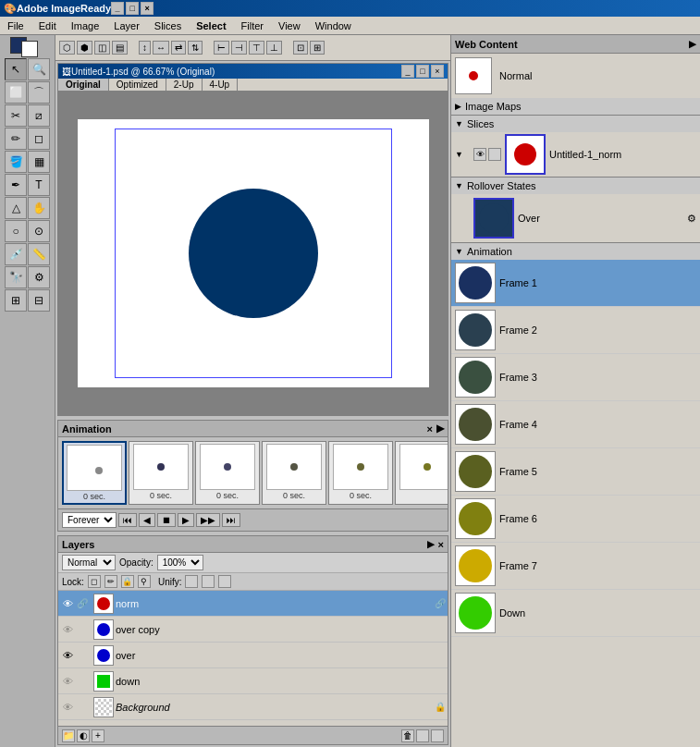 The width and height of the screenshot is (700, 747). What do you see at coordinates (39, 162) in the screenshot?
I see `gradient-tool: ▦` at bounding box center [39, 162].